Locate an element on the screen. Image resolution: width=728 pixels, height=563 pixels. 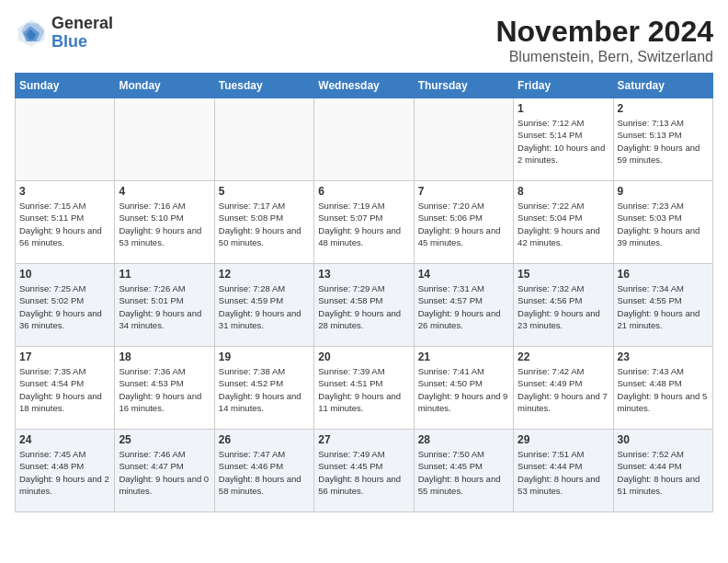
calendar-cell: 15Sunrise: 7:32 AM Sunset: 4:56 PM Dayli… is located at coordinates (563, 305).